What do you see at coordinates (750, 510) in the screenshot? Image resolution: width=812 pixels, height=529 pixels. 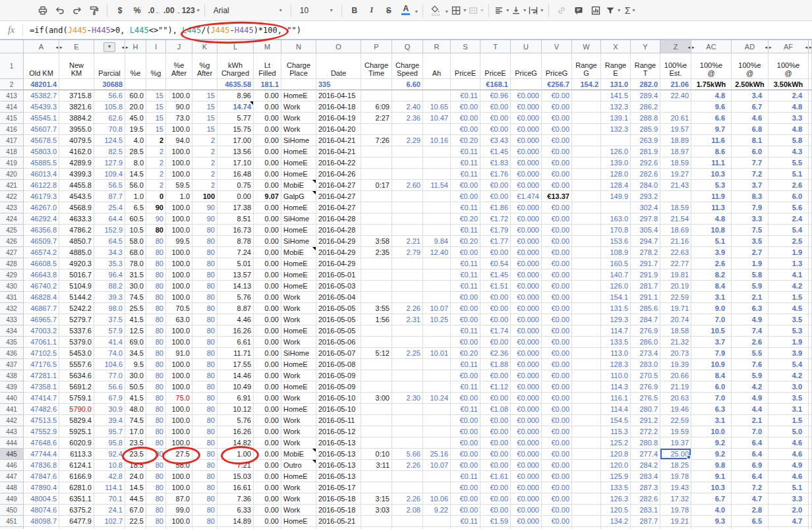 I see `cell: 2.8` at bounding box center [750, 510].